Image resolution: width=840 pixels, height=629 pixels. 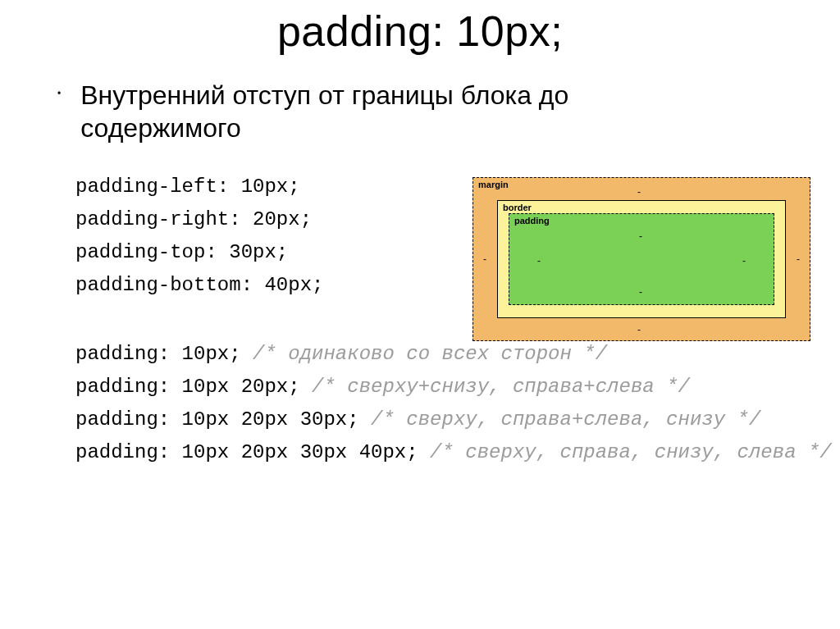 I want to click on code-comment: /* сверху+снизу, справа+слева */, so click(x=500, y=387).